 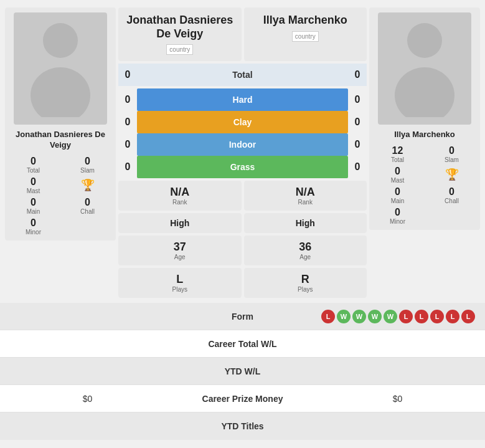 What do you see at coordinates (398, 201) in the screenshot?
I see `p2-main-label: Main` at bounding box center [398, 201].